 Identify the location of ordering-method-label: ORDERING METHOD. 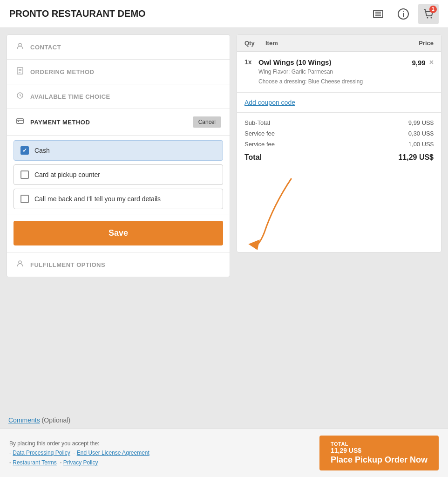
(126, 72).